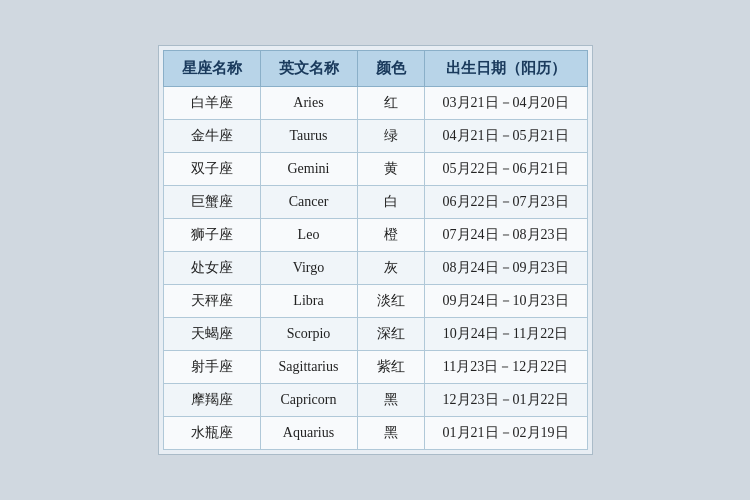 This screenshot has height=500, width=750. Describe the element at coordinates (390, 268) in the screenshot. I see `table-cell-5-2: 灰` at that location.